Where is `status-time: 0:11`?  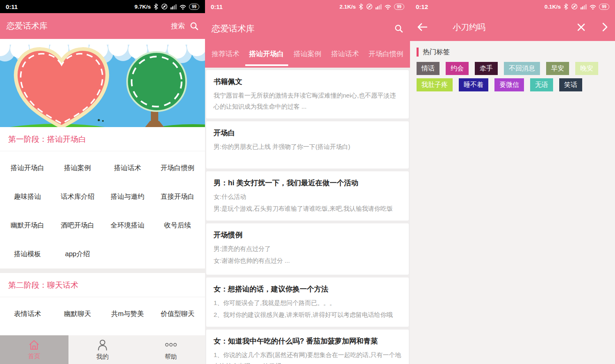
status-time: 0:11 is located at coordinates (216, 7).